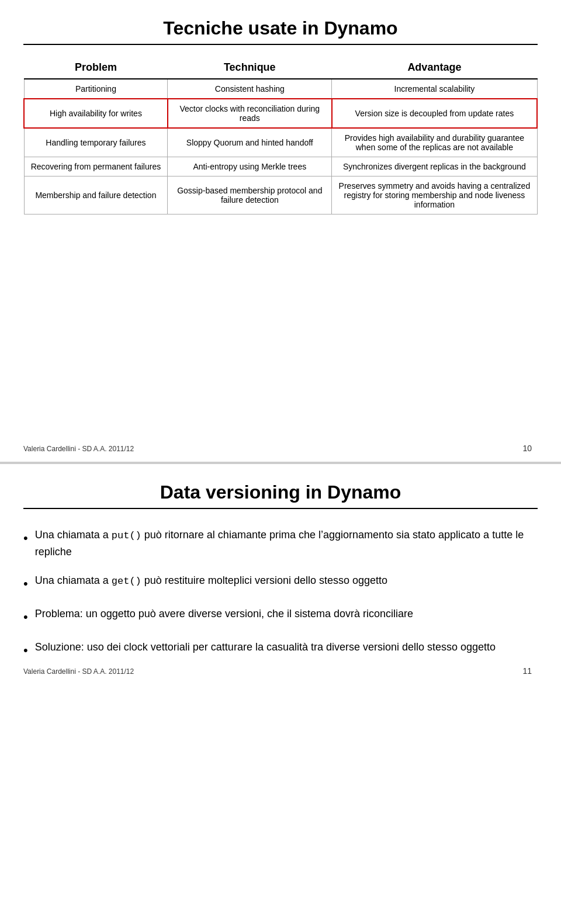 The height and width of the screenshot is (924, 561). I want to click on bullet-item: •Soluzione: uso dei clock vettoriali per…, so click(280, 650).